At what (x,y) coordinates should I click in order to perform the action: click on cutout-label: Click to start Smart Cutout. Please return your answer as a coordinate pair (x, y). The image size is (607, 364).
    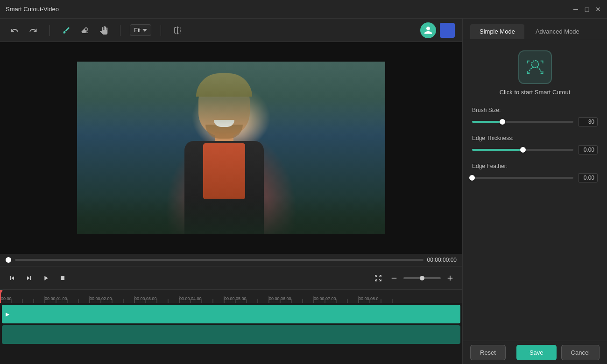
    Looking at the image, I should click on (535, 92).